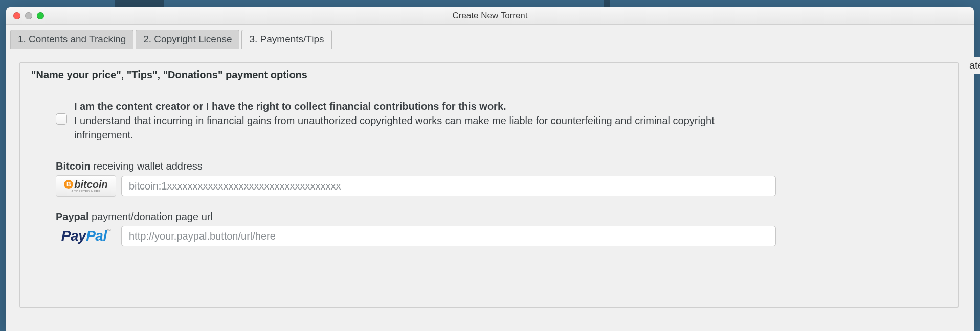  What do you see at coordinates (17, 16) in the screenshot?
I see `close-window-button` at bounding box center [17, 16].